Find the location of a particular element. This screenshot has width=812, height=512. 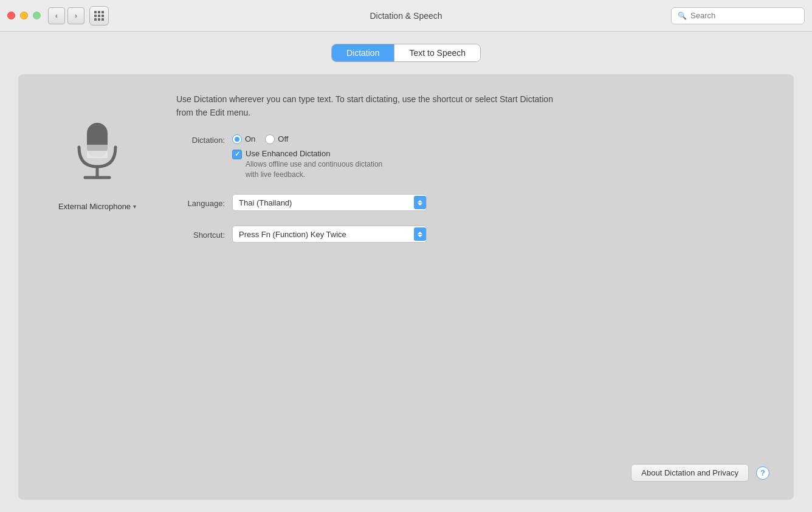

tab-group: Dictation Text to Speech is located at coordinates (406, 53).